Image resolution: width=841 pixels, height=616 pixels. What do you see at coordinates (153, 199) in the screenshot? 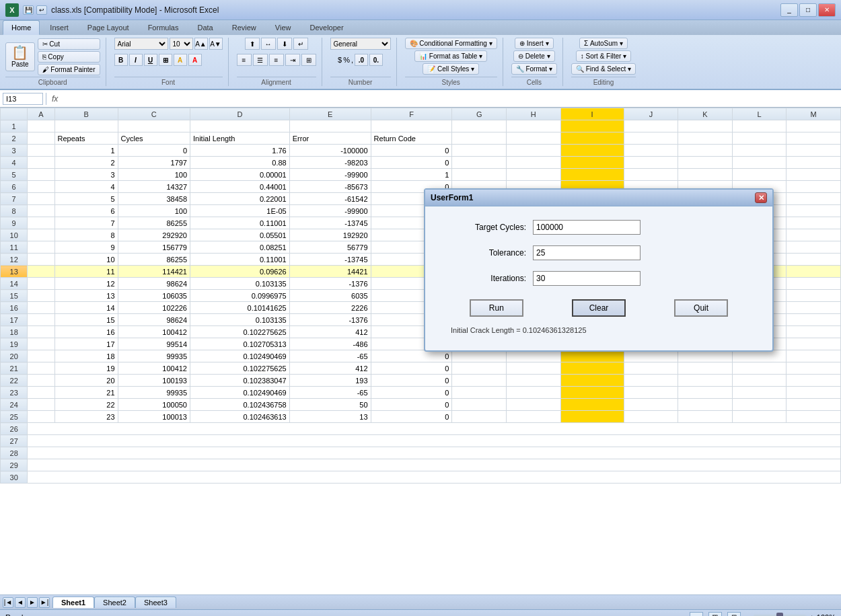
I see `cell-c7: 38458` at bounding box center [153, 199].